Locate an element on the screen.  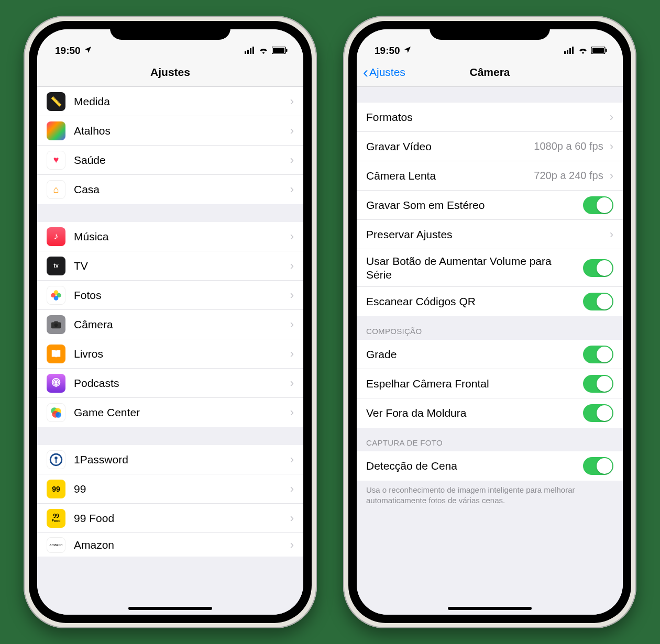
chevron-left-icon: ‹ is located at coordinates (366, 72).